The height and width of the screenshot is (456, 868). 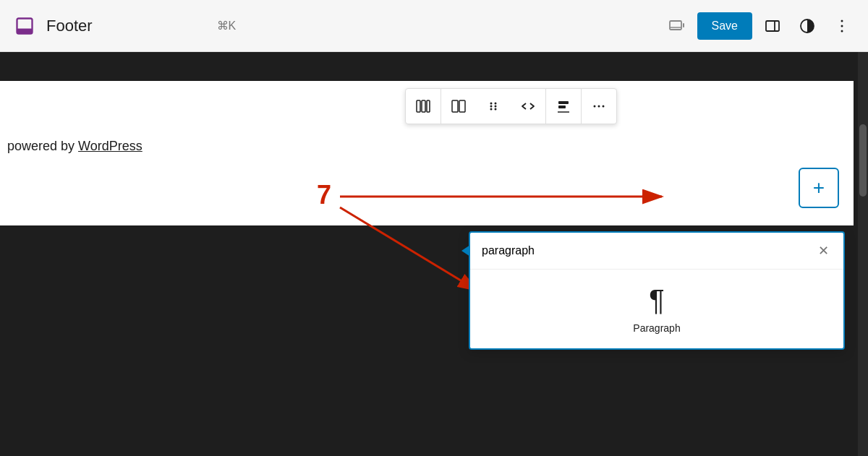 I want to click on toolbar-group-align, so click(x=564, y=106).